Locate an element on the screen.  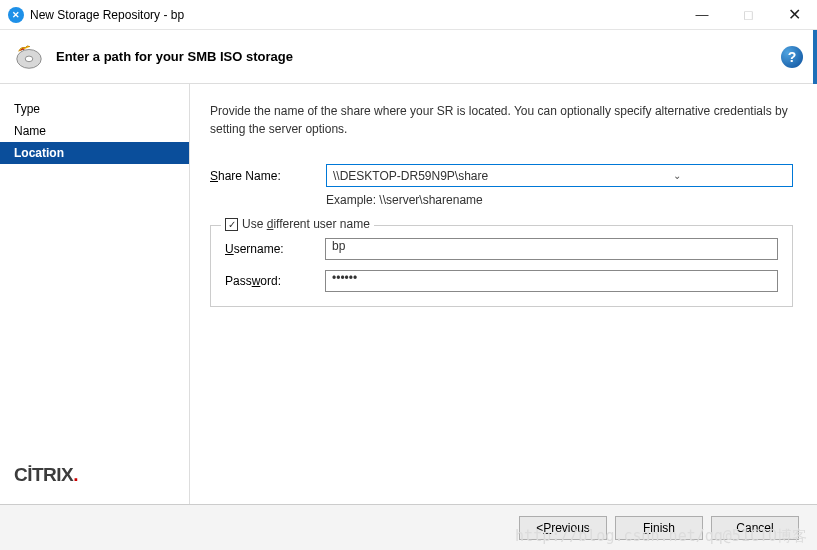
checkbox-icon: ✓ is located at coordinates (232, 224).